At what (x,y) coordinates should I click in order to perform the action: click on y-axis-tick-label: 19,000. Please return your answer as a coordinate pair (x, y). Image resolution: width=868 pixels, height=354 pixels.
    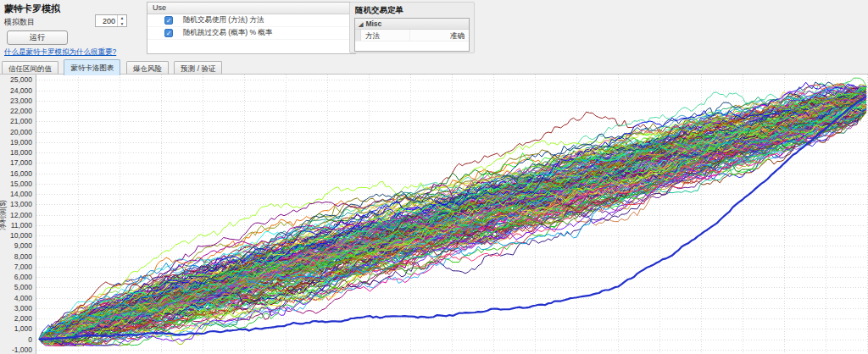
    Looking at the image, I should click on (16, 142).